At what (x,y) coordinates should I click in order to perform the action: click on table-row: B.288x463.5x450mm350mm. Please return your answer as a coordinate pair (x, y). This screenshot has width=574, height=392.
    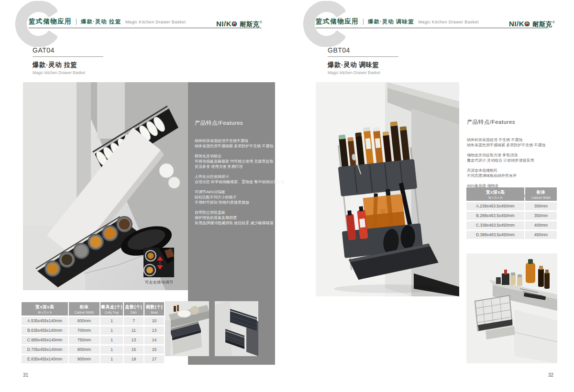
    Looking at the image, I should click on (512, 216).